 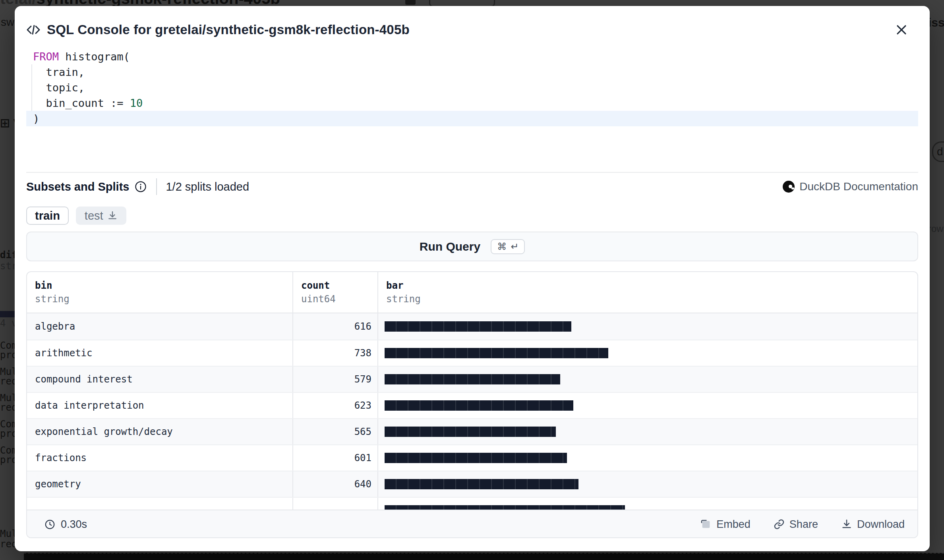 I want to click on bin-cell, so click(x=160, y=504).